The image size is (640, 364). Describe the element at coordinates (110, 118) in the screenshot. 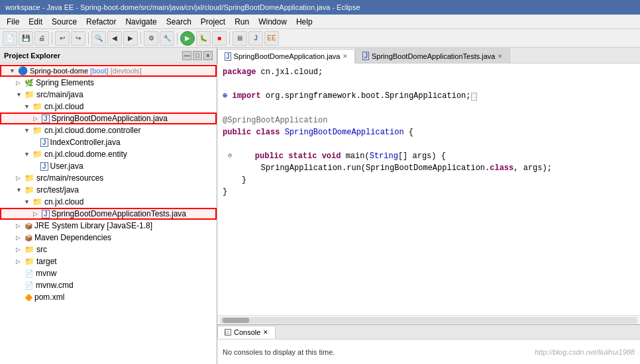

I see `tree-label-springbootdome-app: SpringBootDomeApplication.java` at that location.